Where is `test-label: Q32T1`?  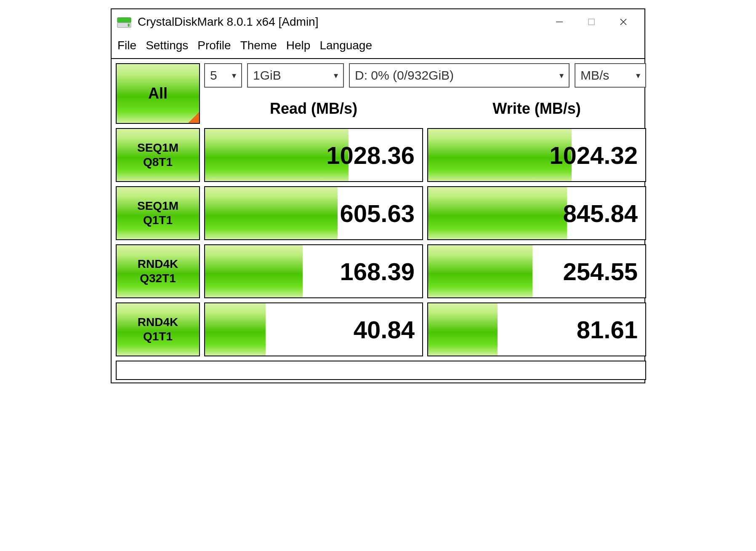
test-label: Q32T1 is located at coordinates (158, 278).